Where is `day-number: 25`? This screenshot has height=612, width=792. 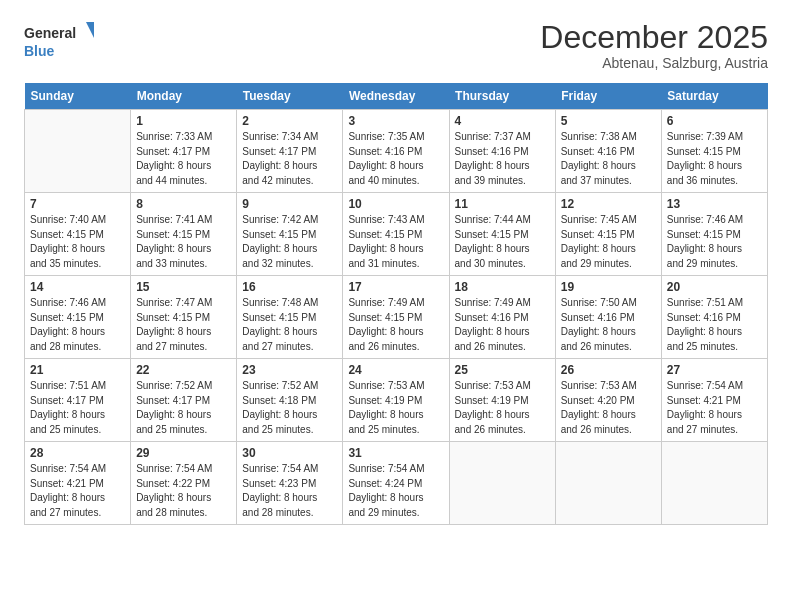
day-number: 25 is located at coordinates (502, 370).